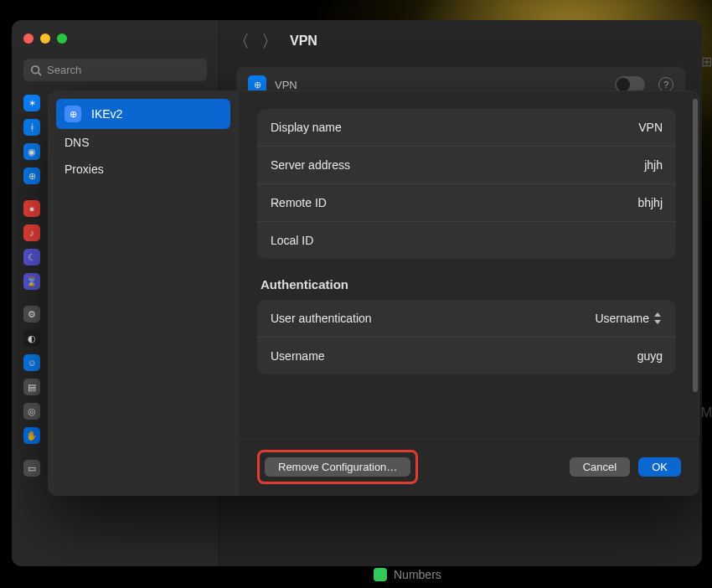  What do you see at coordinates (660, 467) in the screenshot?
I see `ok-button: OK` at bounding box center [660, 467].